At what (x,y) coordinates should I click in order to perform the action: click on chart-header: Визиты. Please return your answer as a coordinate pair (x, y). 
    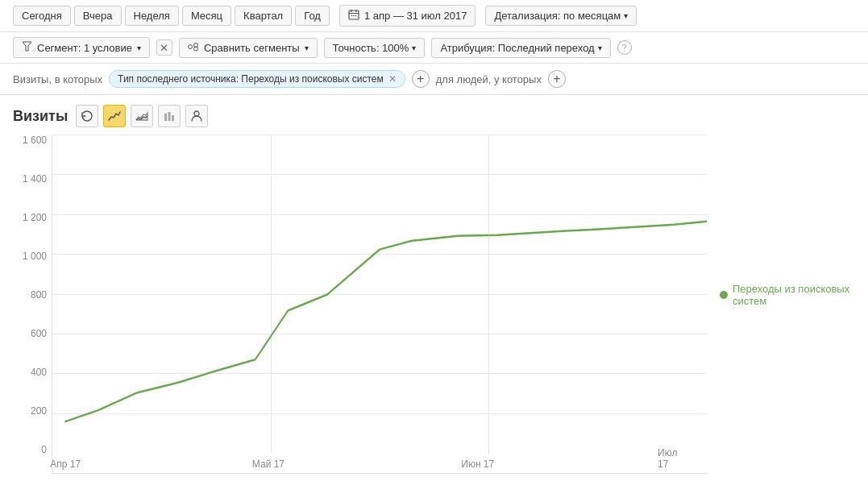
    Looking at the image, I should click on (434, 116).